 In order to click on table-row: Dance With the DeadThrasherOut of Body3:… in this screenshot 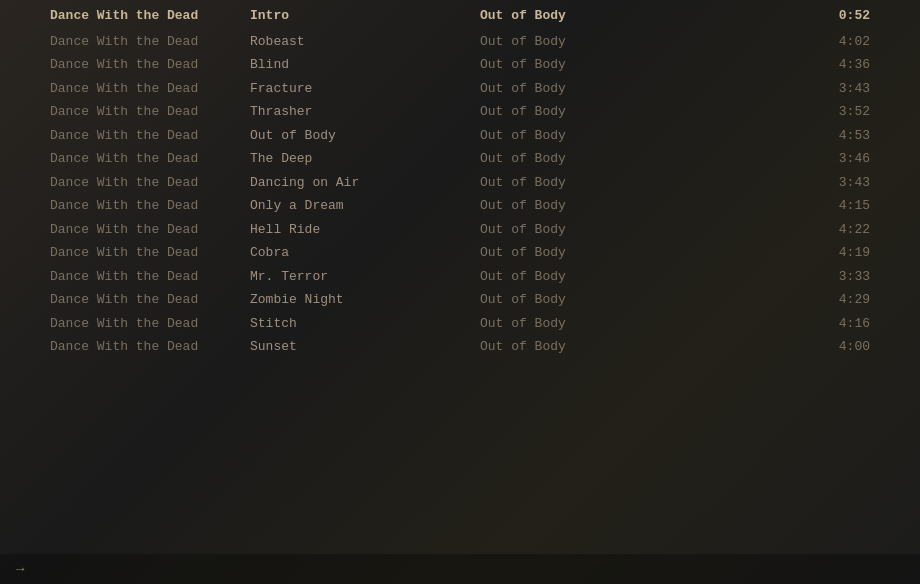, I will do `click(460, 112)`.